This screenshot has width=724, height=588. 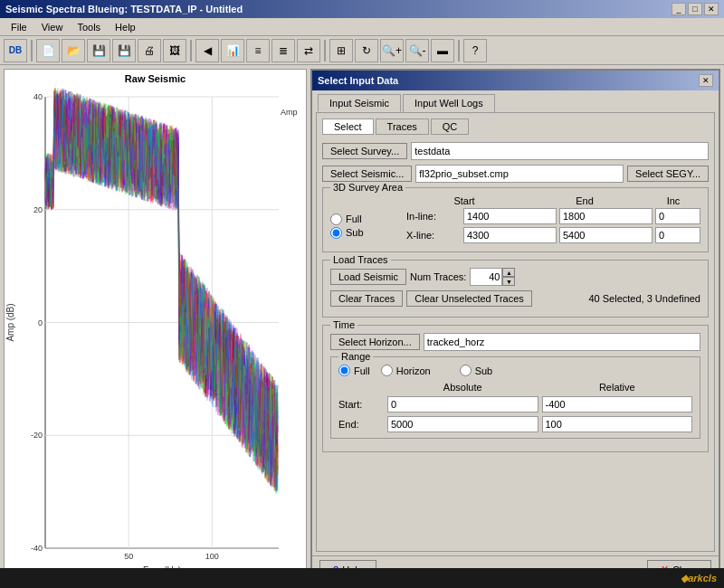 I want to click on toolbar-arrows: ⇄, so click(x=309, y=51).